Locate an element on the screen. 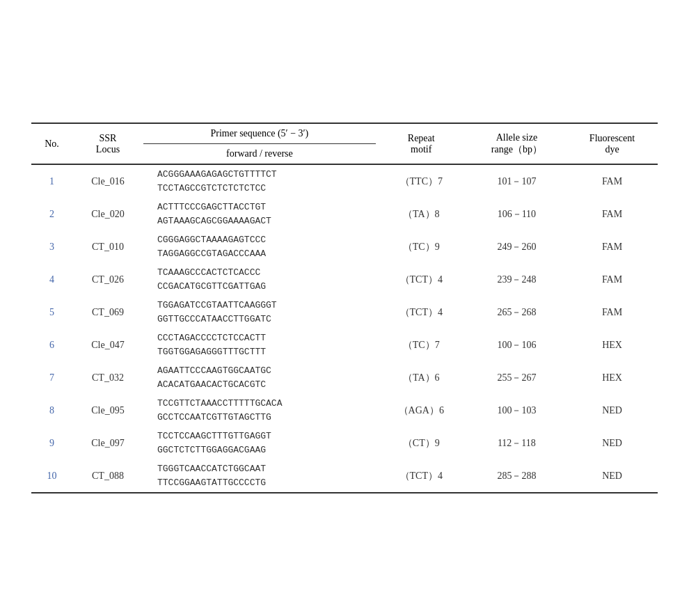  table-row: 10 CT_088 TGGGTCAACCATCTGGCAAT TTCCGGAAG… is located at coordinates (344, 476).